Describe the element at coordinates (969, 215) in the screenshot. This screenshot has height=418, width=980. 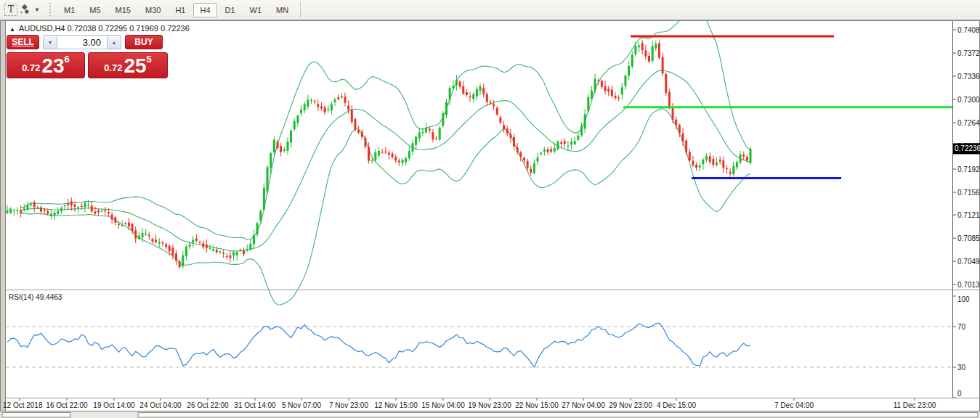
I see `price-axis-label: 0.71210` at that location.